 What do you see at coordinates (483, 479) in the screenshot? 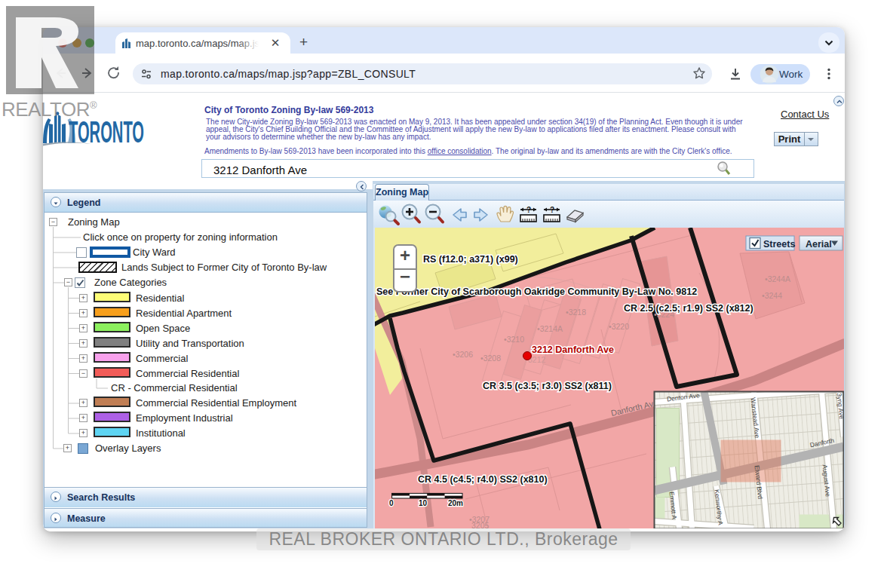
I see `svg-text:CR 4.5 (c4.5; r4.0) SS2 (x810: CR 4.5 (c4.5; r4.0) SS2 (x810)` at bounding box center [483, 479].